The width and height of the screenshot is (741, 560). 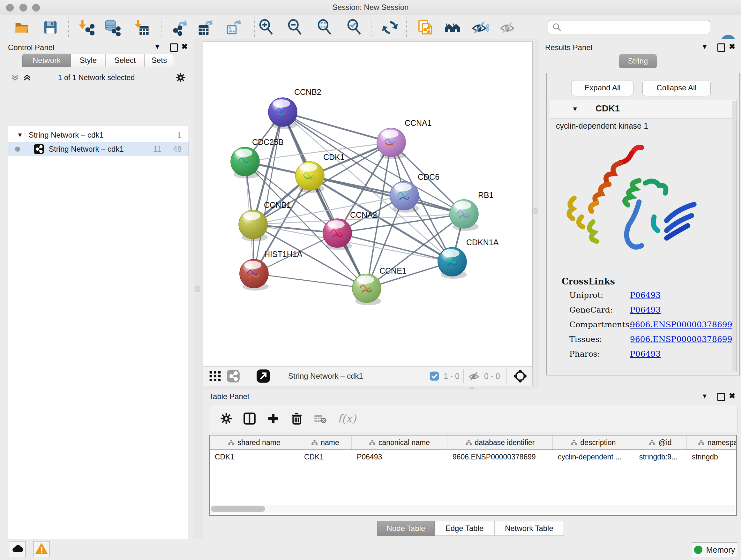 What do you see at coordinates (637, 27) in the screenshot?
I see `search-input` at bounding box center [637, 27].